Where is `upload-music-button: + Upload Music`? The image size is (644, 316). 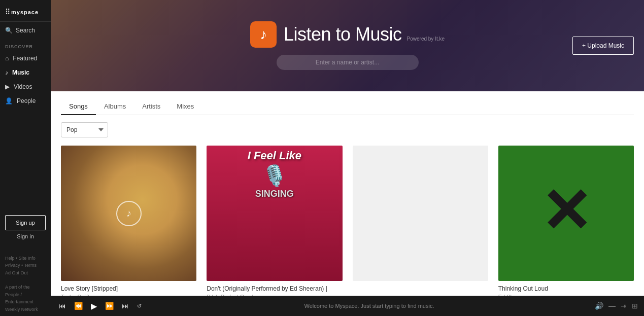
upload-music-button: + Upload Music is located at coordinates (603, 46).